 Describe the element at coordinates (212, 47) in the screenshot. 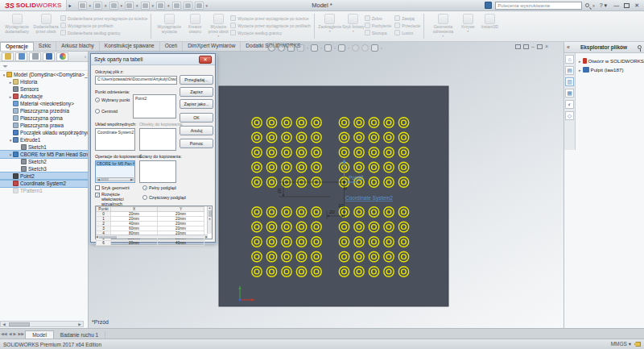

I see `tab-dimxpert: DimXpert Wymiarów` at that location.